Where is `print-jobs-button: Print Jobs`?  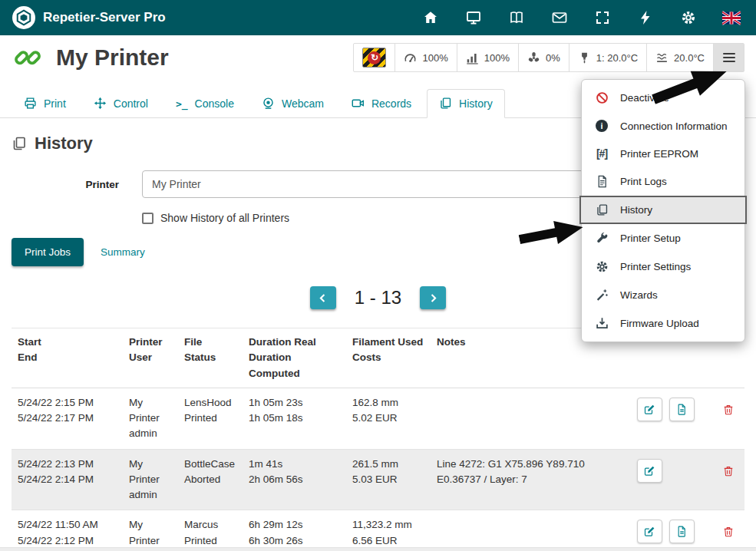
print-jobs-button: Print Jobs is located at coordinates (48, 252).